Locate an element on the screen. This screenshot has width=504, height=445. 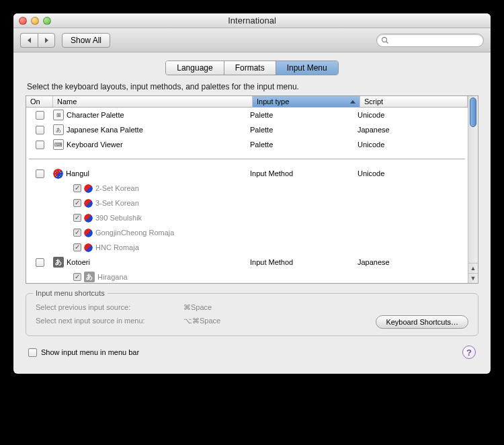
table-row: HangulInput MethodUnicode is located at coordinates (247, 173).